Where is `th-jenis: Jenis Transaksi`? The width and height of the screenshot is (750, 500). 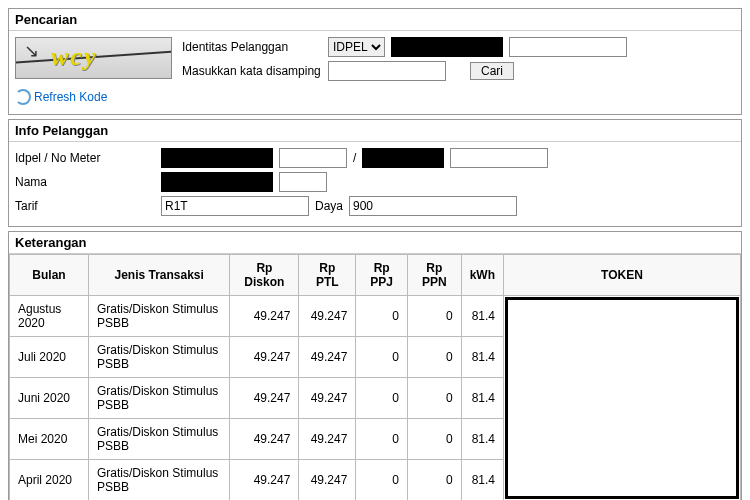 th-jenis: Jenis Transaksi is located at coordinates (158, 276).